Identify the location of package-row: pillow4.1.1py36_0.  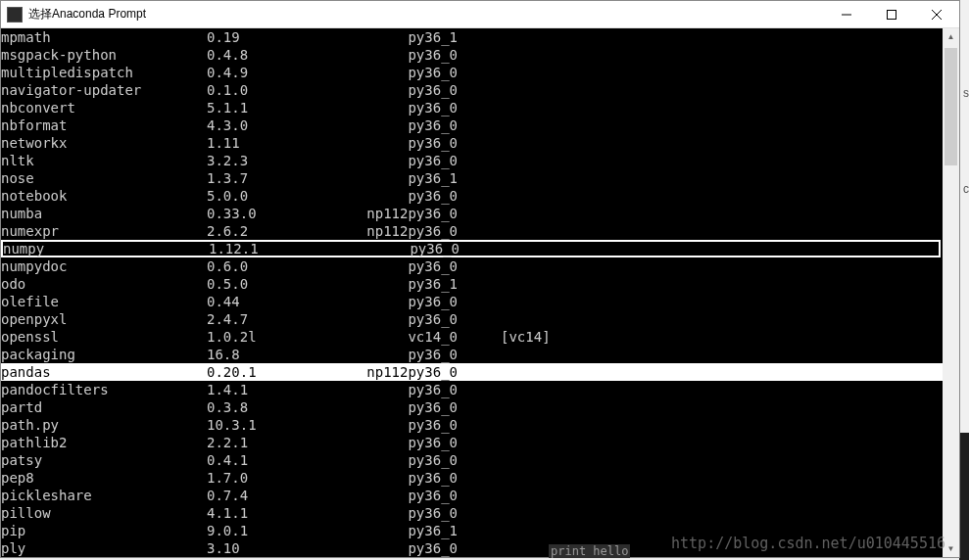
(472, 513).